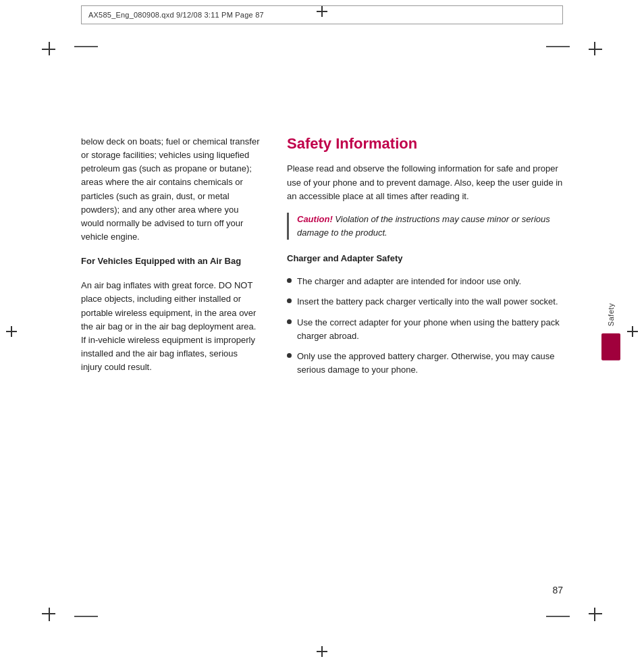  I want to click on reg-mark-topleft, so click(52, 52).